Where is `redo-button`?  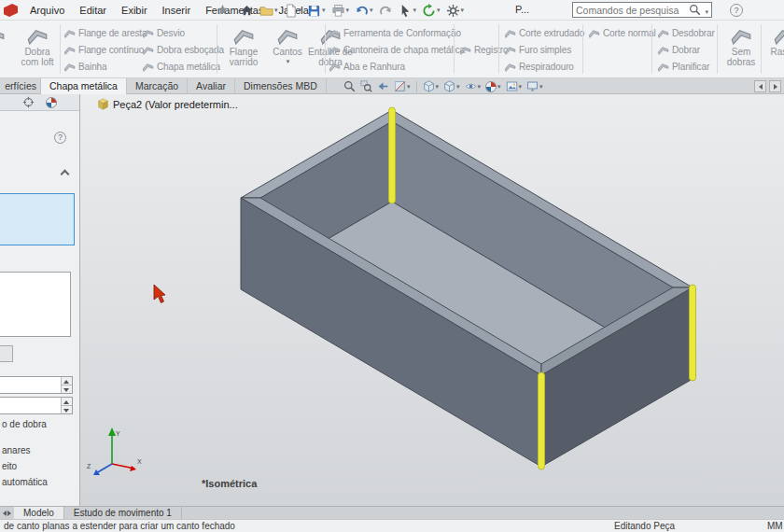 redo-button is located at coordinates (386, 10).